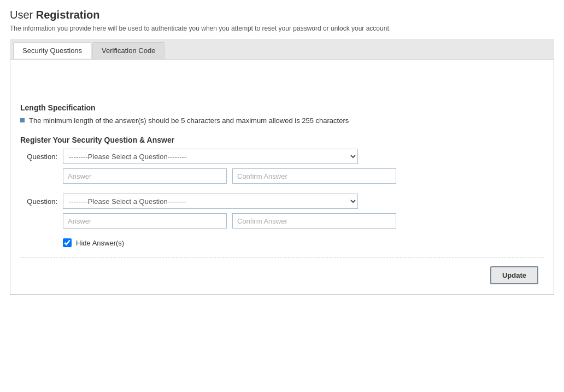  What do you see at coordinates (128, 50) in the screenshot?
I see `tab-verification-code: Verification Code` at bounding box center [128, 50].